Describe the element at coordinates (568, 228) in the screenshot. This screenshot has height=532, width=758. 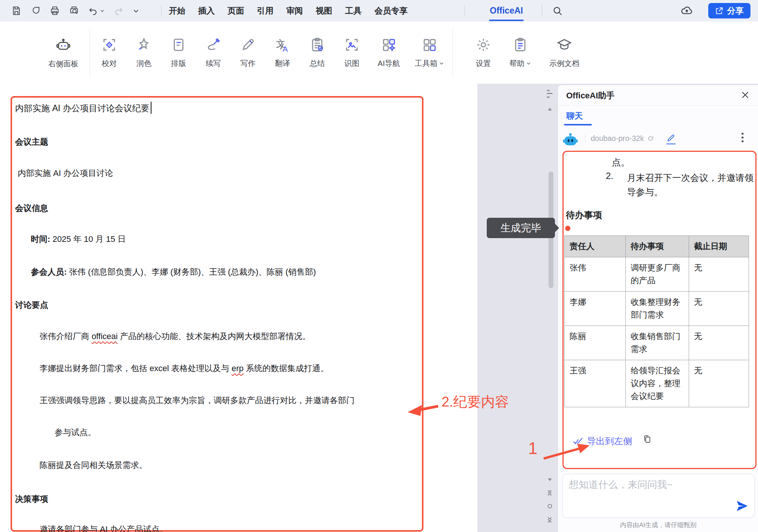
I see `generation-cursor-dot` at that location.